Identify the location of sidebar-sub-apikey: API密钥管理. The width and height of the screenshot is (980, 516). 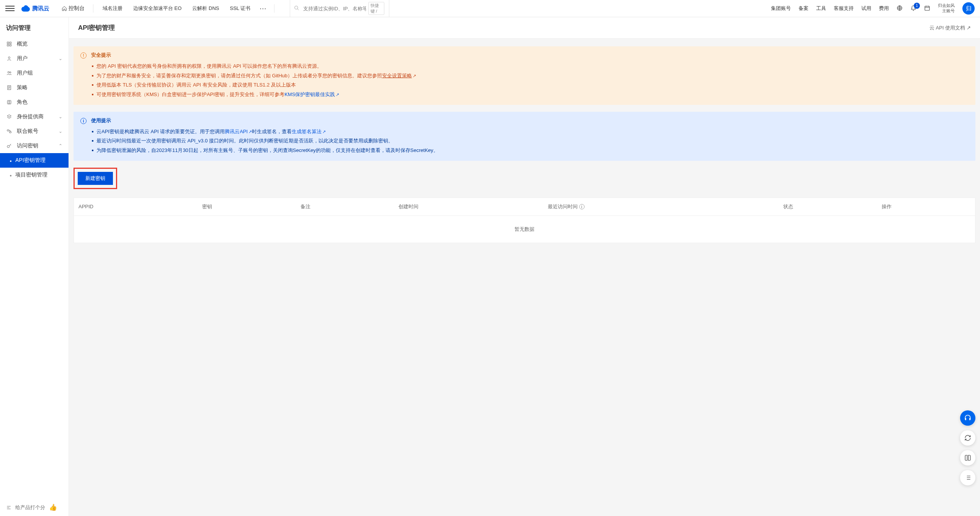
(34, 160).